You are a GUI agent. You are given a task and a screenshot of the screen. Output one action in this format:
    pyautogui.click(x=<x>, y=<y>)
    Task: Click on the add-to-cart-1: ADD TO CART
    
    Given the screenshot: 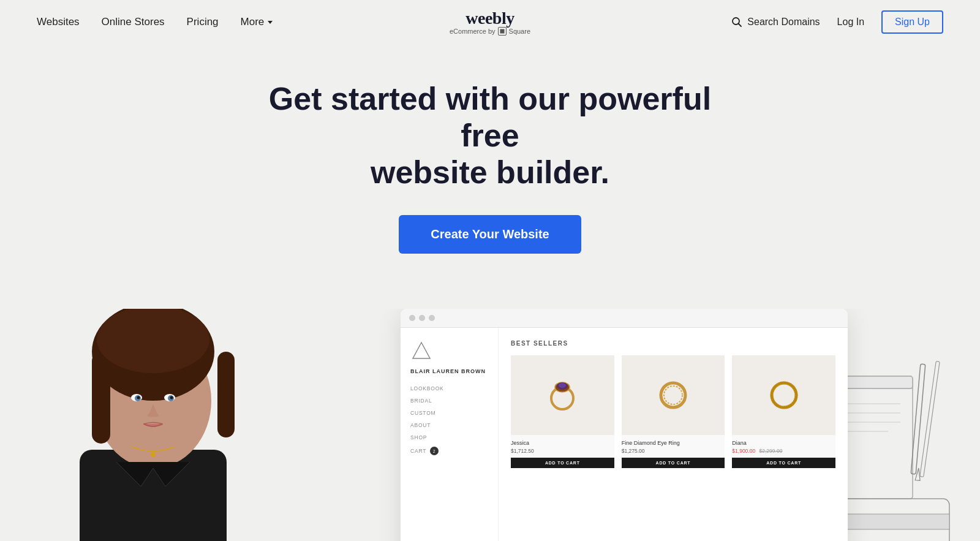 What is the action you would take?
    pyautogui.click(x=562, y=463)
    